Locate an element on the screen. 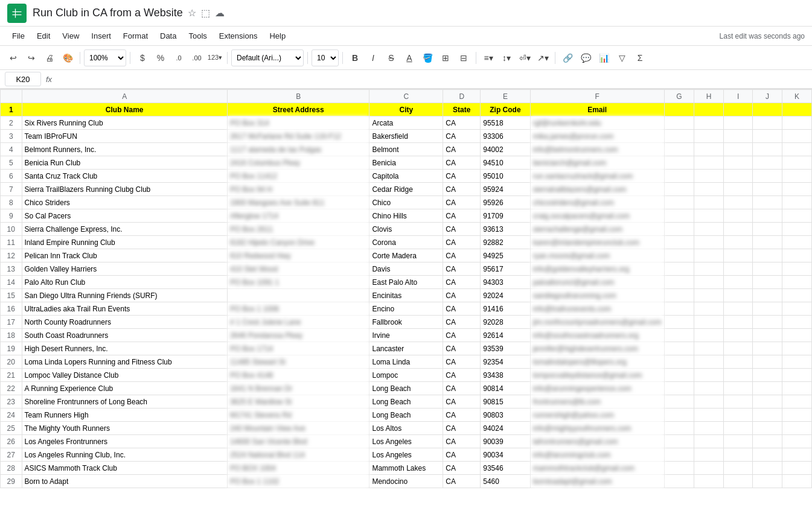 Image resolution: width=812 pixels, height=531 pixels. cell-email-3: mika.james@prorun.com is located at coordinates (597, 136).